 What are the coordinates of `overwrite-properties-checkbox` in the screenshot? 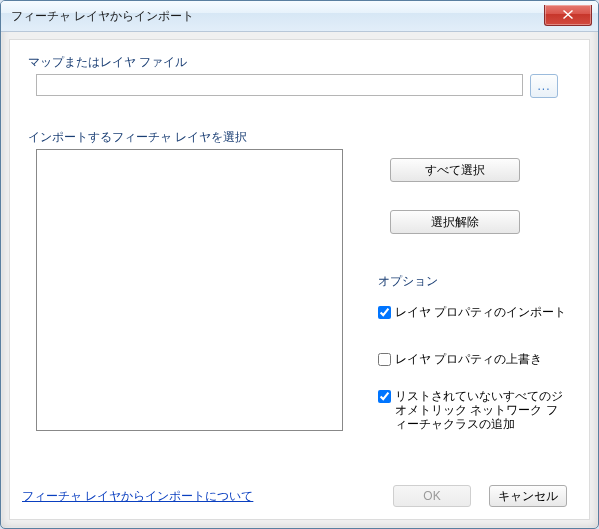 It's located at (384, 360).